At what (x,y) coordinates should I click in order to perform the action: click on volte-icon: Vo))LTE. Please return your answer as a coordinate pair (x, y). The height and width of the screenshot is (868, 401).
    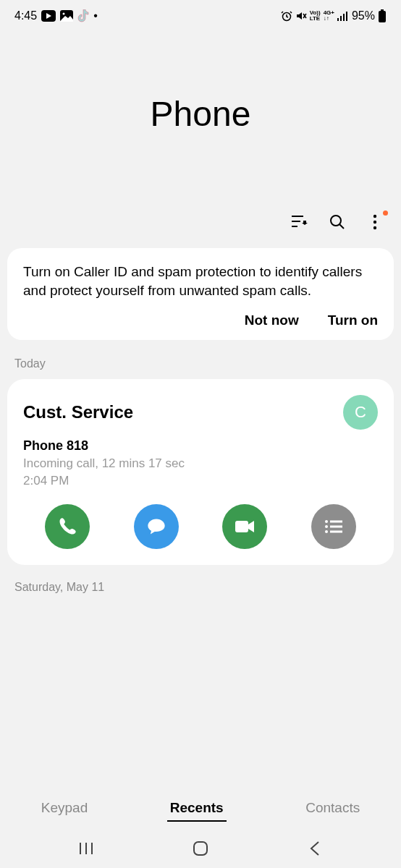
    Looking at the image, I should click on (316, 16).